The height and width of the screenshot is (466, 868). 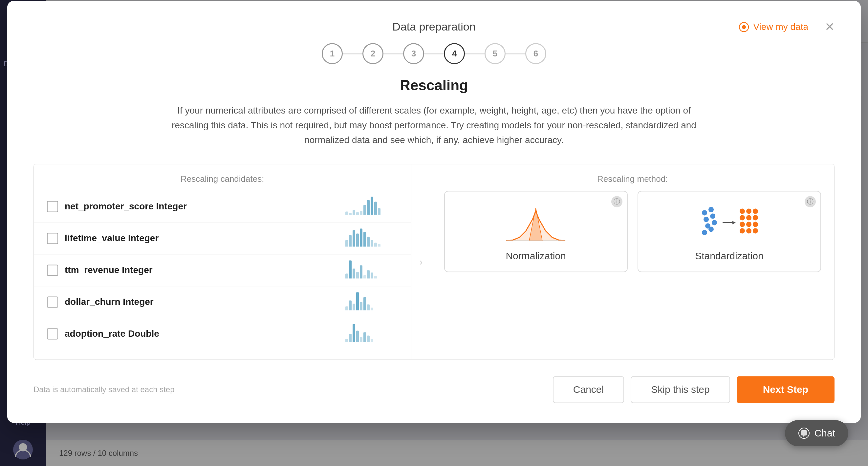 I want to click on candidate-name-churn: dollar_churn Integer, so click(x=202, y=302).